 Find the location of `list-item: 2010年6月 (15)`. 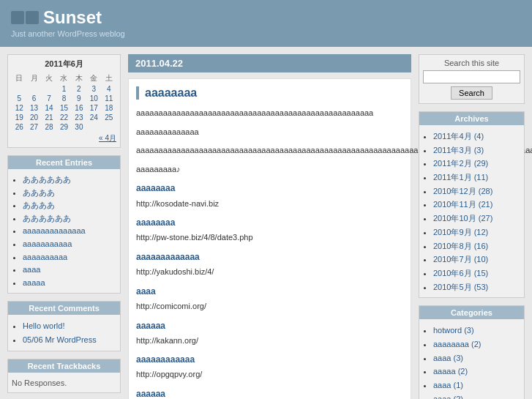

list-item: 2010年6月 (15) is located at coordinates (477, 274).